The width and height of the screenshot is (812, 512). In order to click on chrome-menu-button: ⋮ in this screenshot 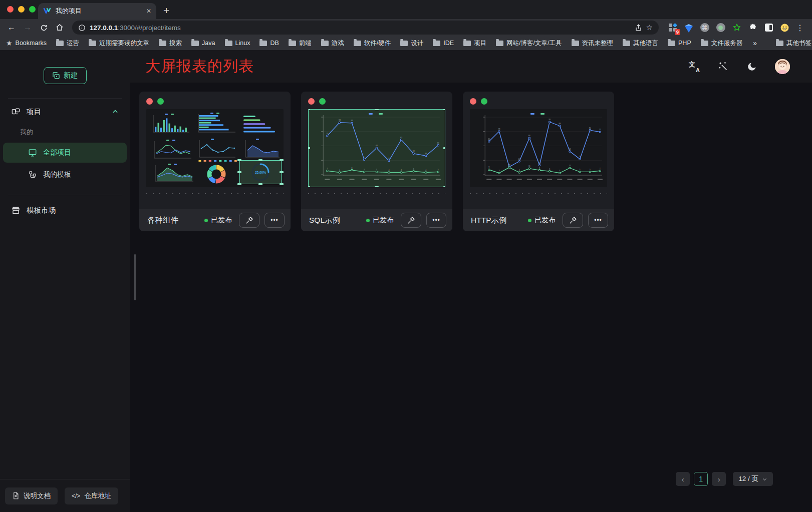, I will do `click(800, 28)`.